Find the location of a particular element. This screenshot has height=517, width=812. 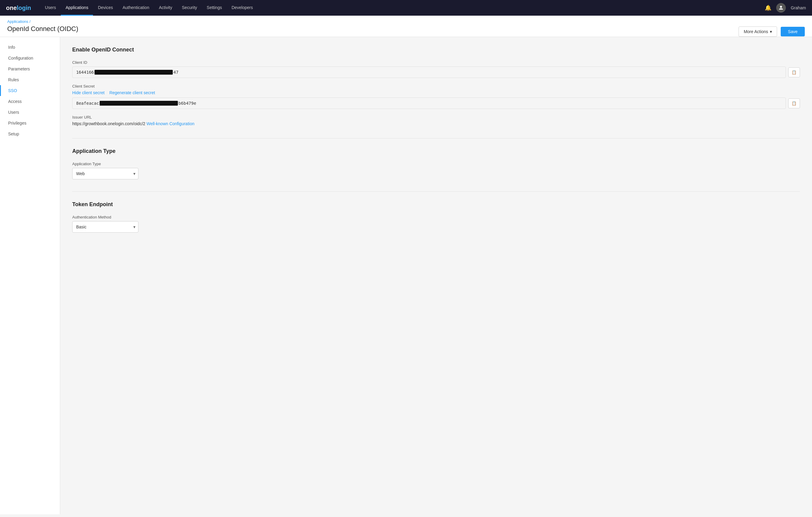

issuer-url-group: Issuer URL https://growthbook.onelogin.c… is located at coordinates (436, 121).